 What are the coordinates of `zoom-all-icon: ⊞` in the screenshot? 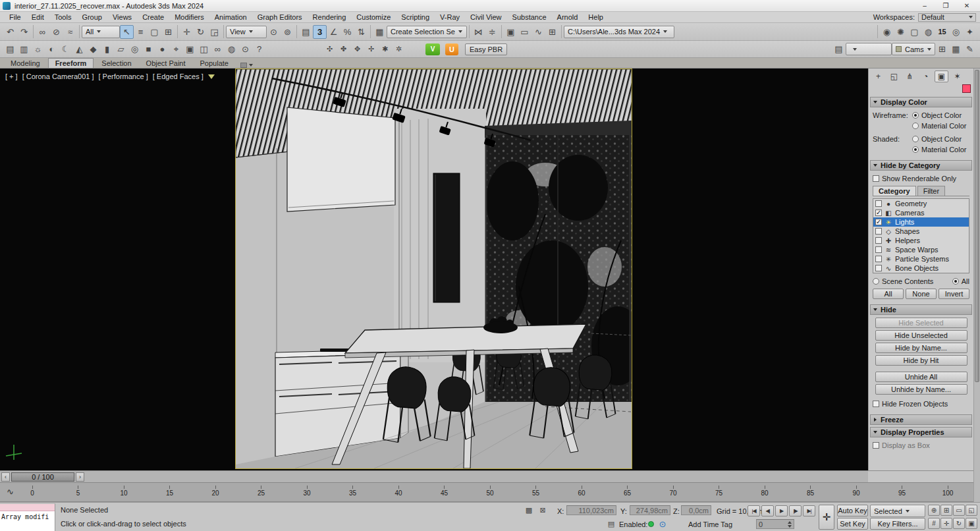 It's located at (946, 510).